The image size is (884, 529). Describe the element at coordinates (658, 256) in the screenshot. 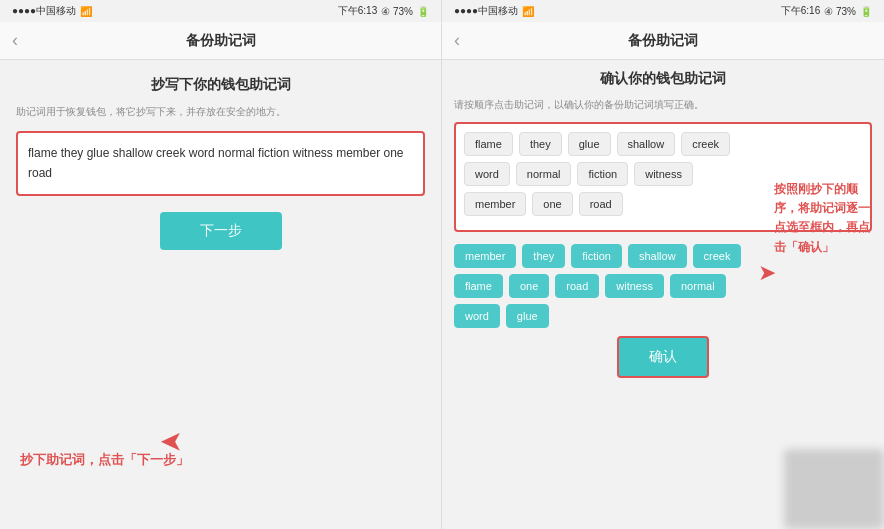

I see `chip-shallow-2: shallow` at that location.